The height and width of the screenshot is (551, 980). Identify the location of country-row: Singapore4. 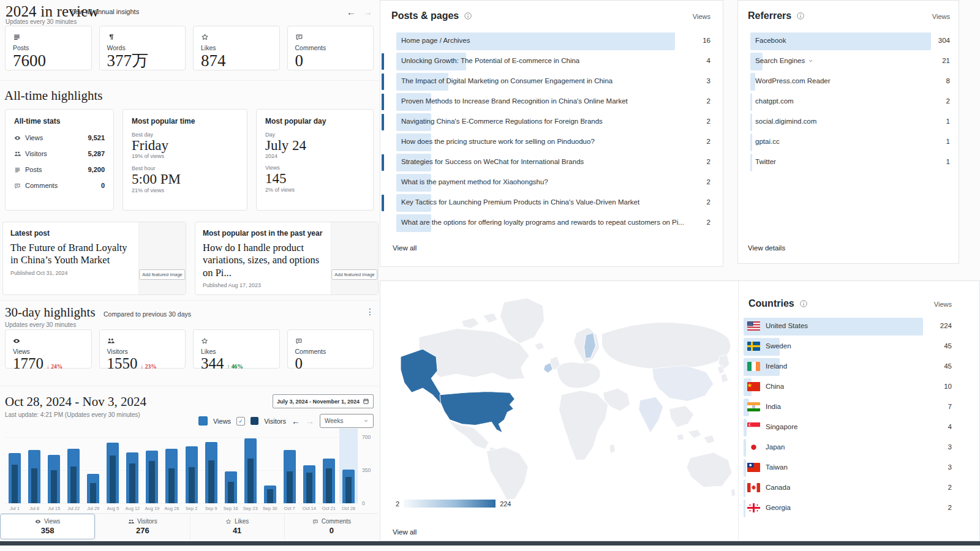
(859, 427).